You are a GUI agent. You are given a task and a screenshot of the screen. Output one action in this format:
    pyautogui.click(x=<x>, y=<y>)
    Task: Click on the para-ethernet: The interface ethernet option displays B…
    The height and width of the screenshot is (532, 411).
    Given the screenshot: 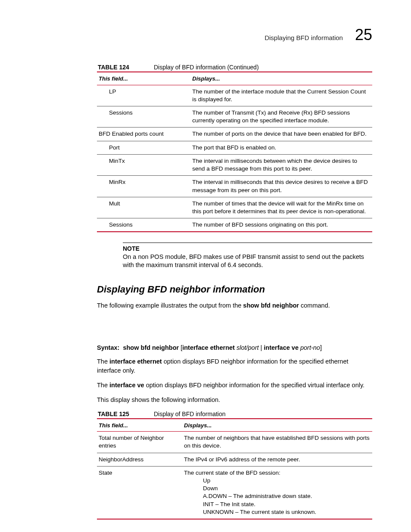 What is the action you would take?
    pyautogui.click(x=234, y=366)
    